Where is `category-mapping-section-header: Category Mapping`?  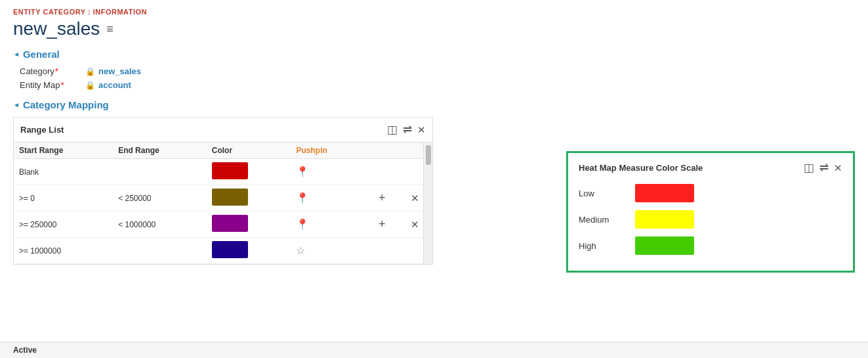 category-mapping-section-header: Category Mapping is located at coordinates (434, 105).